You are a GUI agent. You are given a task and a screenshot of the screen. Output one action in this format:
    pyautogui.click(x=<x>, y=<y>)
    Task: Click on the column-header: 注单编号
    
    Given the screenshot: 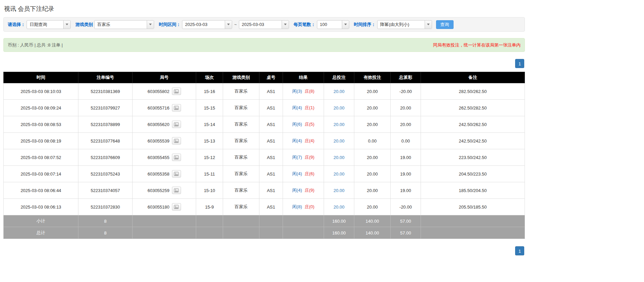 What is the action you would take?
    pyautogui.click(x=106, y=77)
    